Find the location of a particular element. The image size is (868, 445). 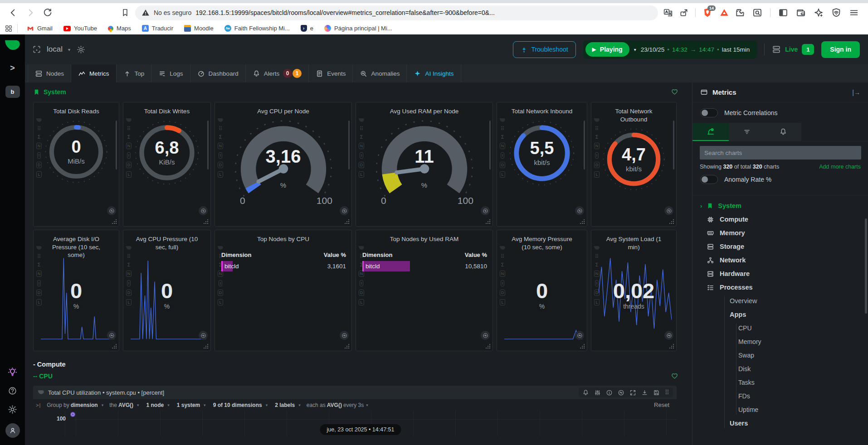

leo-ai-icon is located at coordinates (819, 13).